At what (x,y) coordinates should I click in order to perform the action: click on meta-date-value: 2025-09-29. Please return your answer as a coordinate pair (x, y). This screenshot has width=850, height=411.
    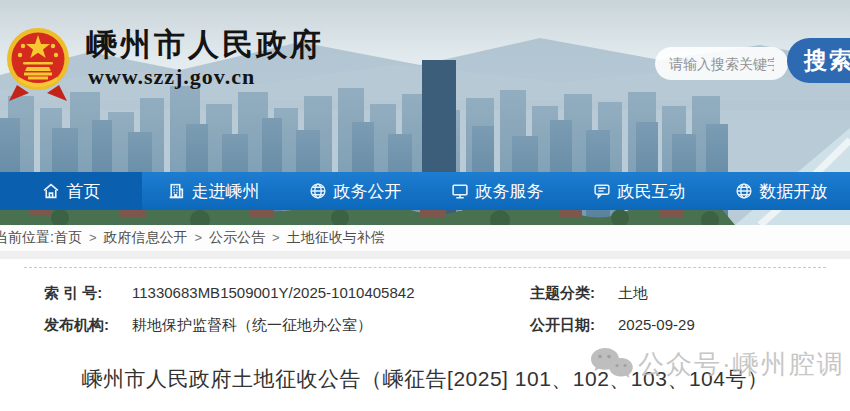
    Looking at the image, I should click on (734, 326).